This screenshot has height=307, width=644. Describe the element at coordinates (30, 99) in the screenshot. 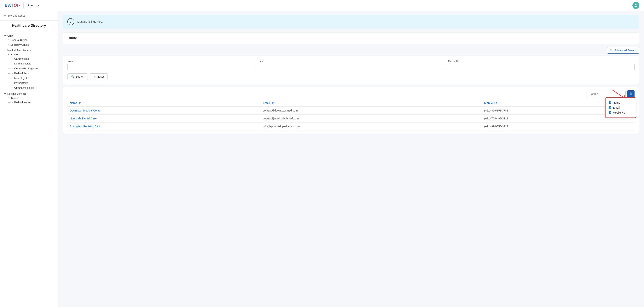

I see `tree-item-nursing-services: ▼ Nursing Services ▼ Nurses` at that location.